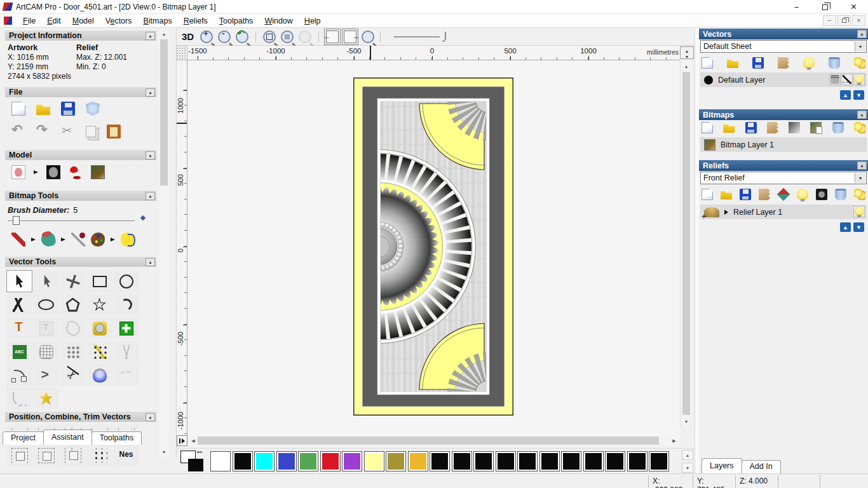 Image resolution: width=868 pixels, height=488 pixels. I want to click on wrap-text-tool, so click(46, 328).